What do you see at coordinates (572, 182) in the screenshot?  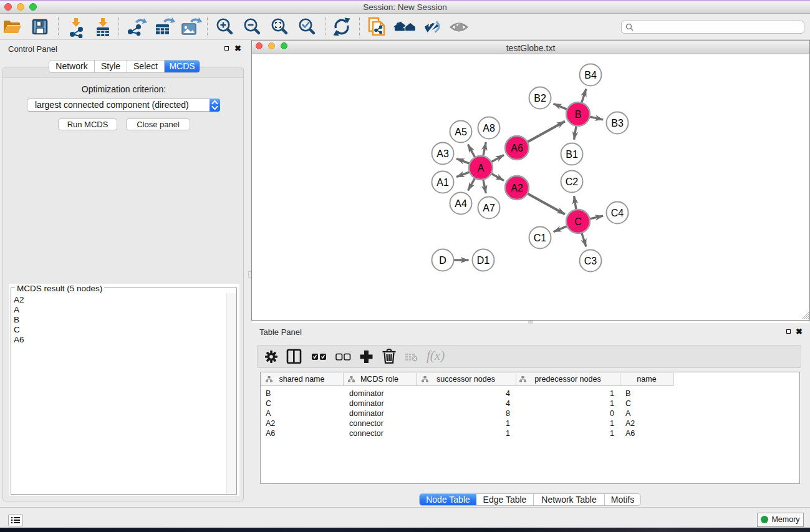 I see `svg-text: C2` at bounding box center [572, 182].